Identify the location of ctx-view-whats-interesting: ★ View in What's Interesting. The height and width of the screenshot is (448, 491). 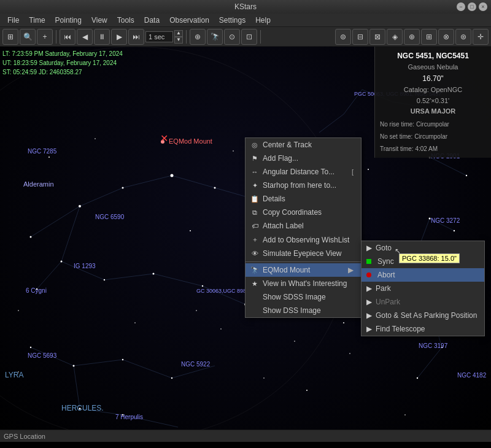
(303, 284).